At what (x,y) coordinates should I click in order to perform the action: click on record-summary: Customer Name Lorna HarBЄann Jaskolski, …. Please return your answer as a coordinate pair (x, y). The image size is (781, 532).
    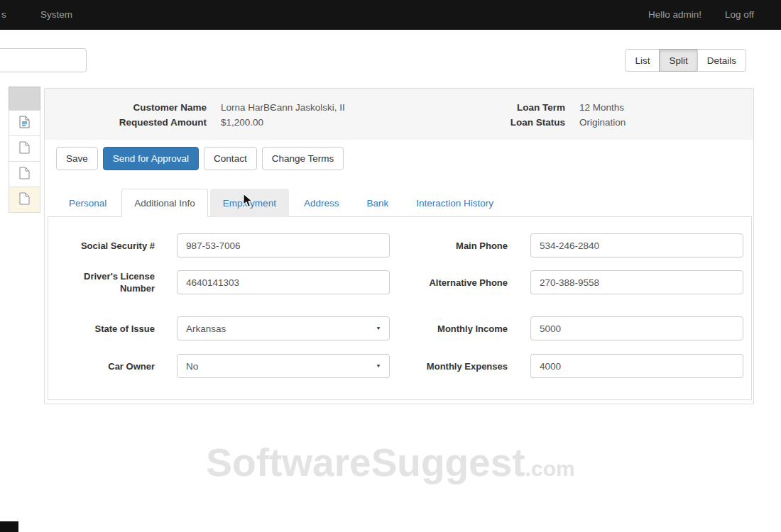
    Looking at the image, I should click on (399, 114).